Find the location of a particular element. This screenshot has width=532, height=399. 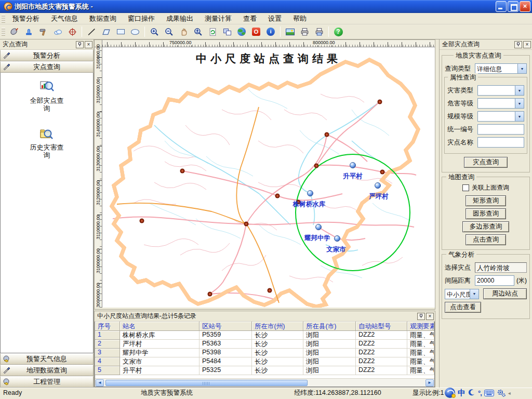

line-tool-icon is located at coordinates (91, 32).